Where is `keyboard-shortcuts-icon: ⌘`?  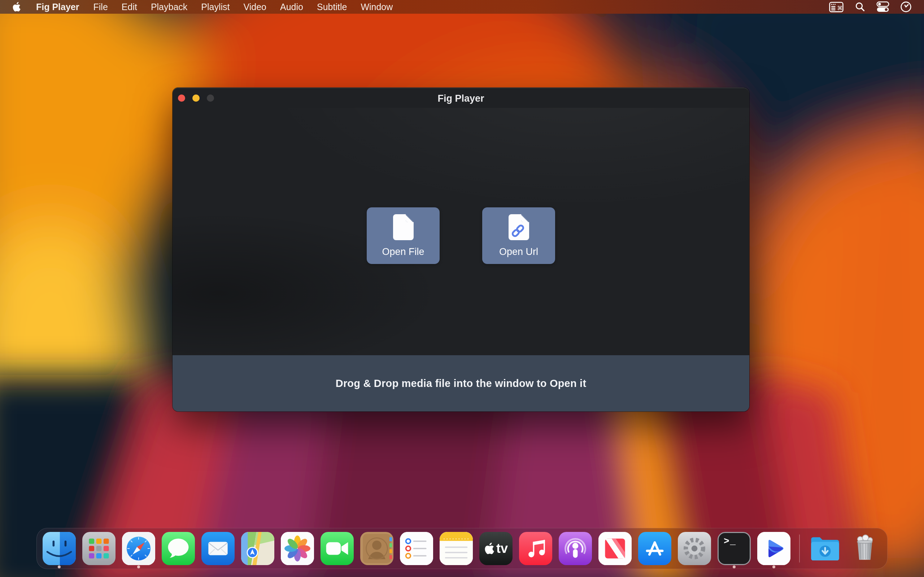
keyboard-shortcuts-icon: ⌘ is located at coordinates (836, 7).